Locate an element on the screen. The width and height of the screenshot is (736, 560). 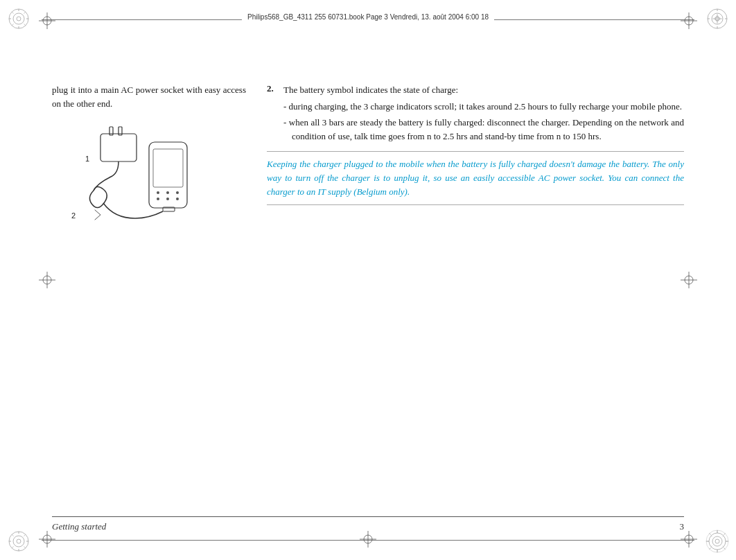
footer-page-number: 3 is located at coordinates (682, 527).